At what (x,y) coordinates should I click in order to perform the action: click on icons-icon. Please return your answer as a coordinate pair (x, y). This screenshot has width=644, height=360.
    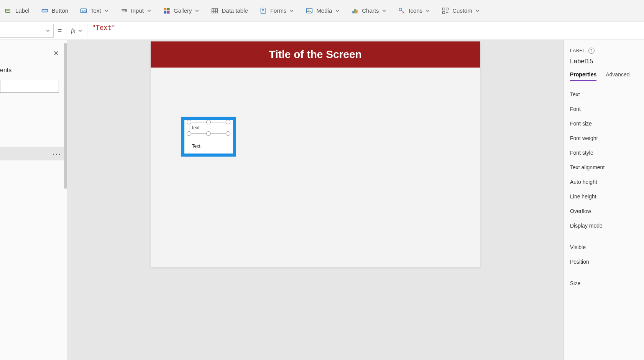
    Looking at the image, I should click on (402, 11).